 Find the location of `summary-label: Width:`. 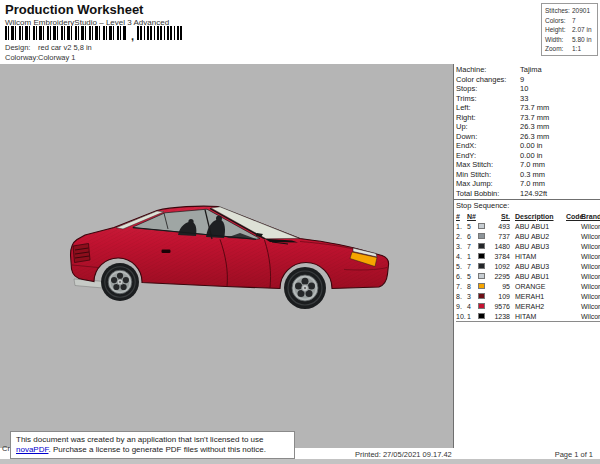

summary-label: Width: is located at coordinates (558, 40).